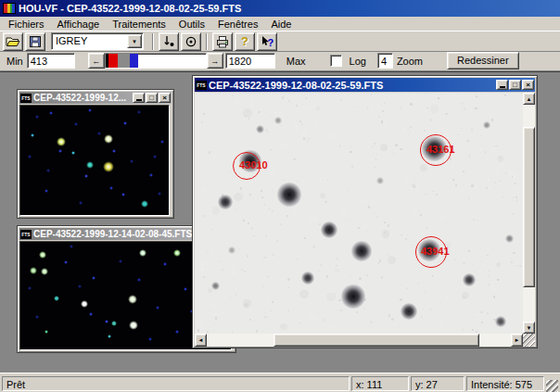 The height and width of the screenshot is (392, 560). I want to click on vertical-scrollbar: ▲ ▼, so click(528, 213).